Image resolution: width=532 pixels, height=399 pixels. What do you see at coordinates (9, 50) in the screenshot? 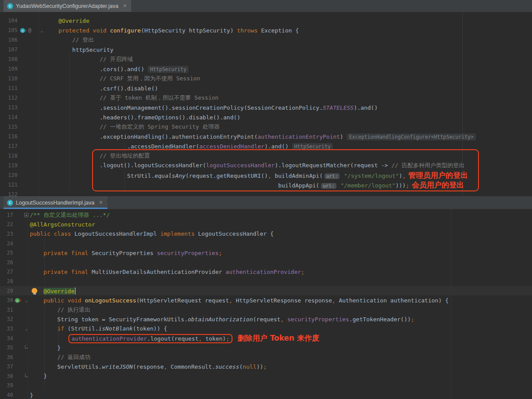
I see `line-number: 107` at bounding box center [9, 50].